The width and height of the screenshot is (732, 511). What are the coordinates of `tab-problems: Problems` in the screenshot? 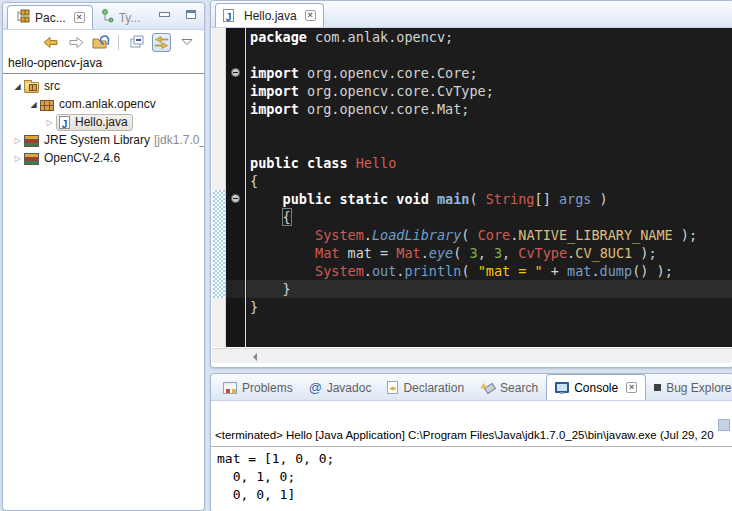 It's located at (258, 388).